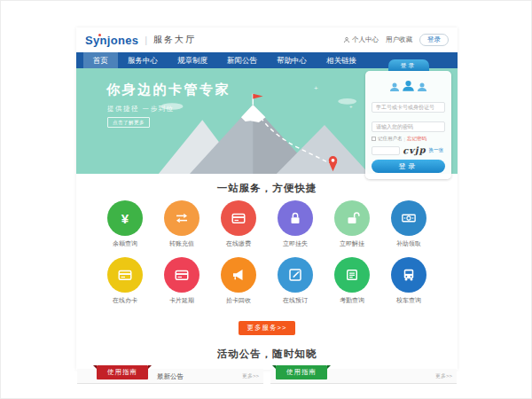  What do you see at coordinates (408, 85) in the screenshot?
I see `users-icon` at bounding box center [408, 85].